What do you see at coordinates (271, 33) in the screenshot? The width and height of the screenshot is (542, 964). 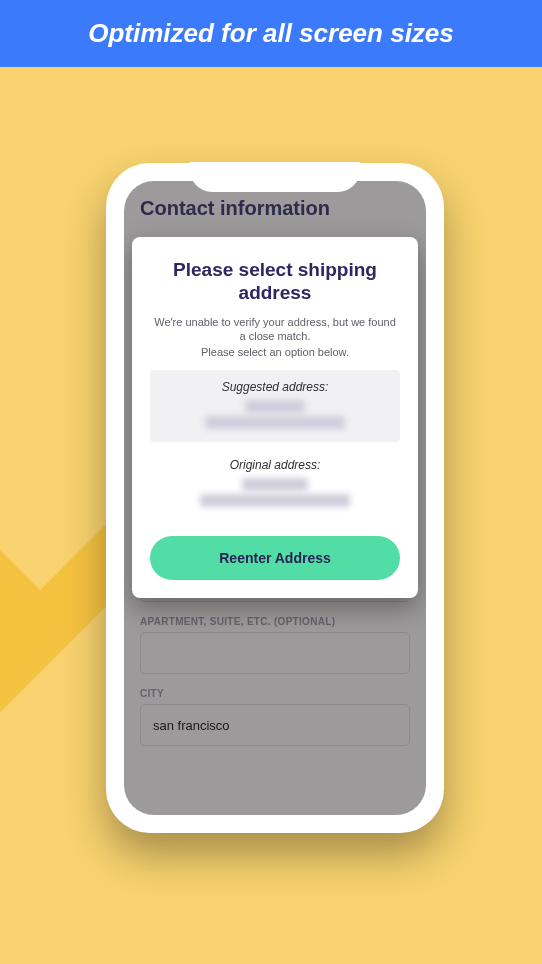 I see `promo-banner-text: Optimized for all screen sizes` at bounding box center [271, 33].